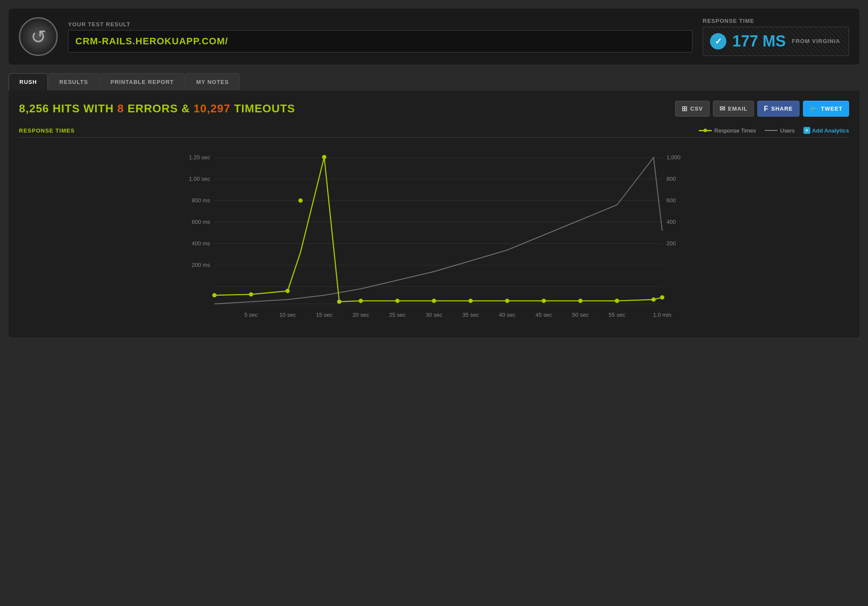 The height and width of the screenshot is (606, 868). Describe the element at coordinates (831, 131) in the screenshot. I see `add-analytics-label: Add Analytics` at that location.